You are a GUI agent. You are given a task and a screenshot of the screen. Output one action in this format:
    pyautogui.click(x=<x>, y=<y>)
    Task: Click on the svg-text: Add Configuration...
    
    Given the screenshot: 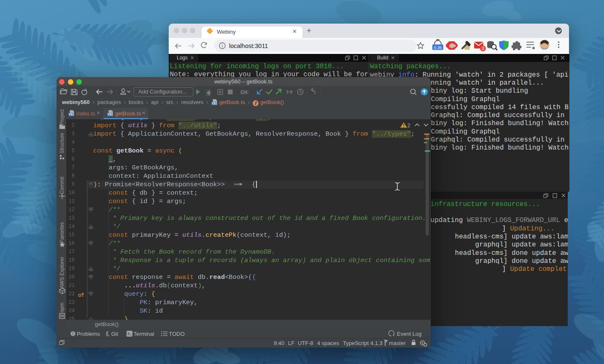 What is the action you would take?
    pyautogui.click(x=163, y=92)
    